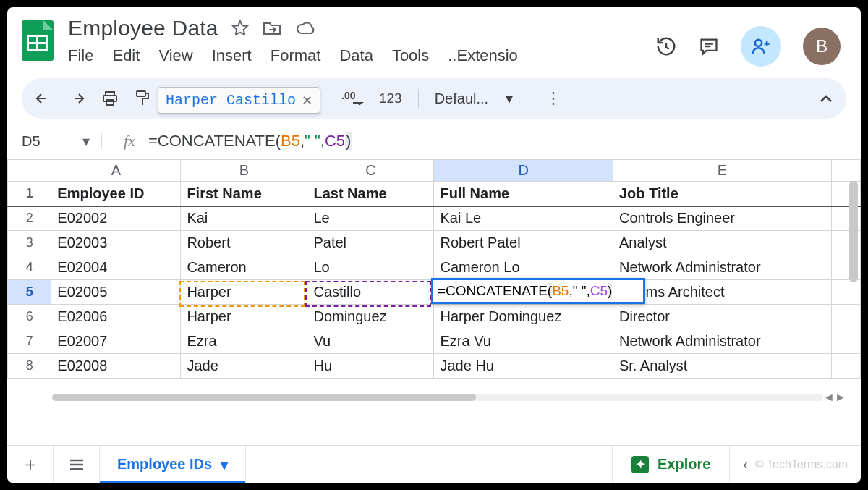 The height and width of the screenshot is (490, 868). I want to click on add-sheet-button: ＋, so click(30, 465).